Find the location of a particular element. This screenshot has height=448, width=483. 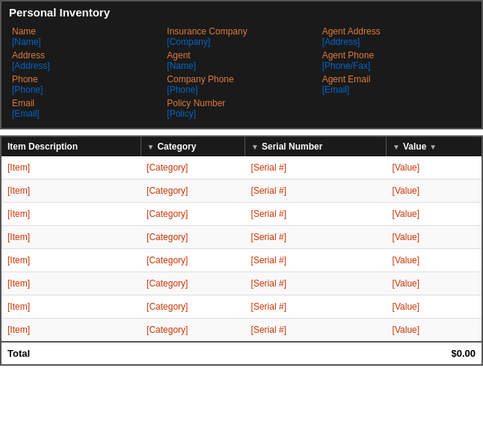

address-label: Address is located at coordinates (87, 55).